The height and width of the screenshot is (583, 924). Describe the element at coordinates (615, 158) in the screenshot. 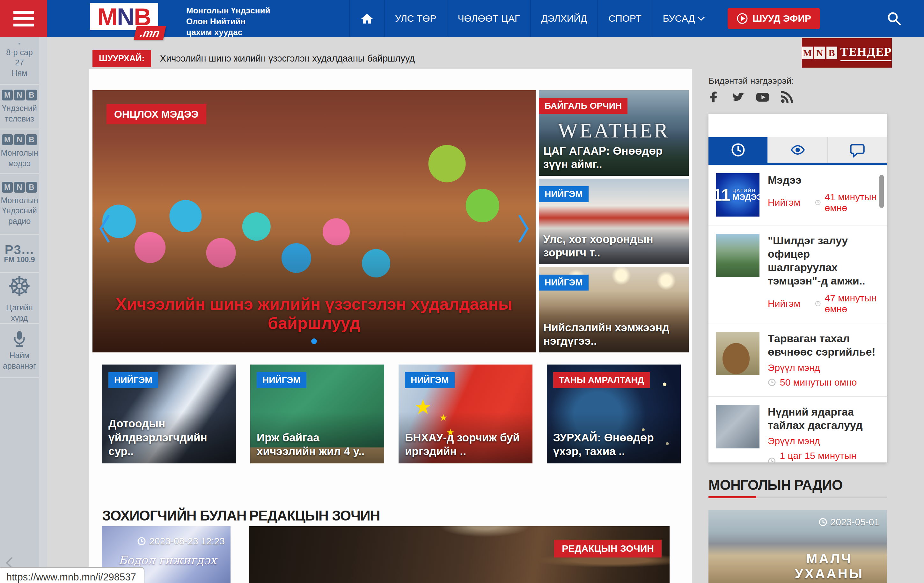

I see `story-title: ЦАГ АГААР: Өнөөдөр зүүн аймг..` at that location.